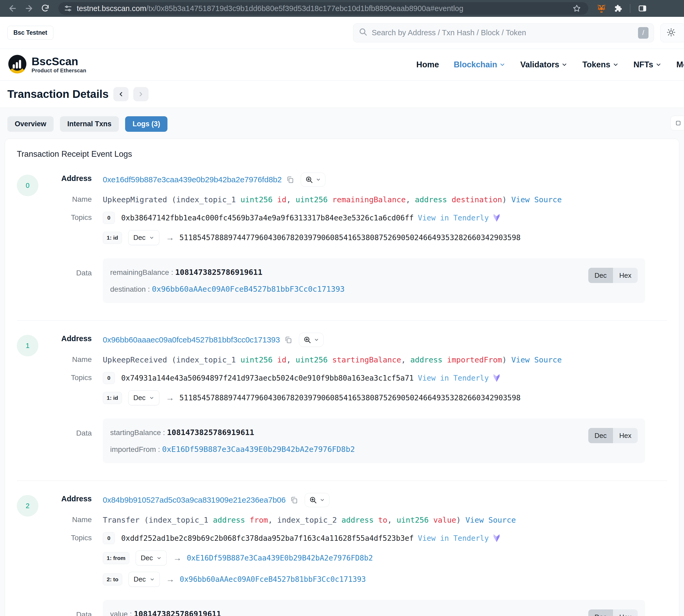 This screenshot has height=616, width=684. What do you see at coordinates (192, 180) in the screenshot?
I see `address-link: 0xe16df59b887e3caa439e0b29b42ba2e7976fd8…` at bounding box center [192, 180].